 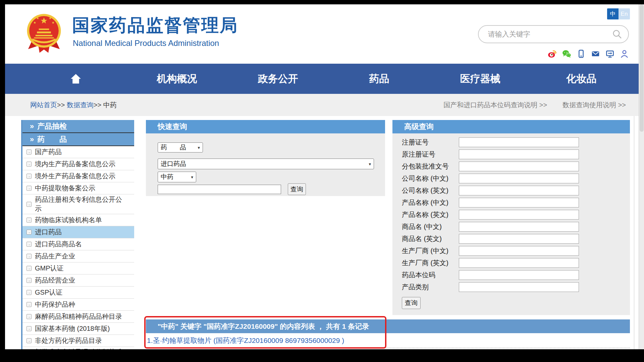 I want to click on content-right-border, so click(x=634, y=233).